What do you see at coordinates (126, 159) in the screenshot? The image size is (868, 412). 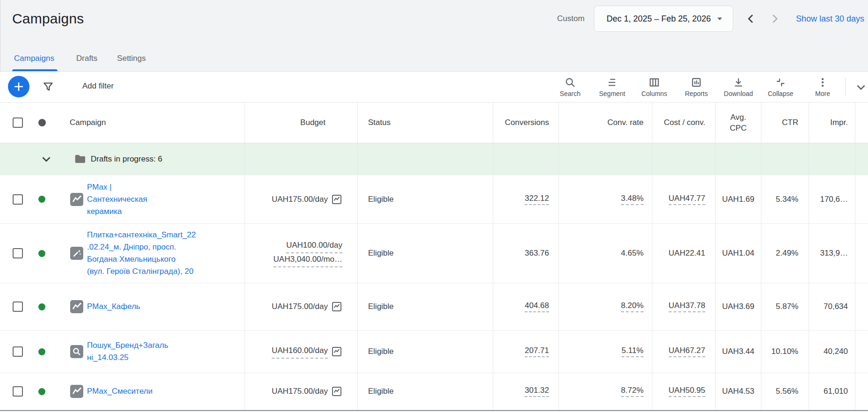 I see `drafts-group-label: Drafts in progress: 6` at bounding box center [126, 159].